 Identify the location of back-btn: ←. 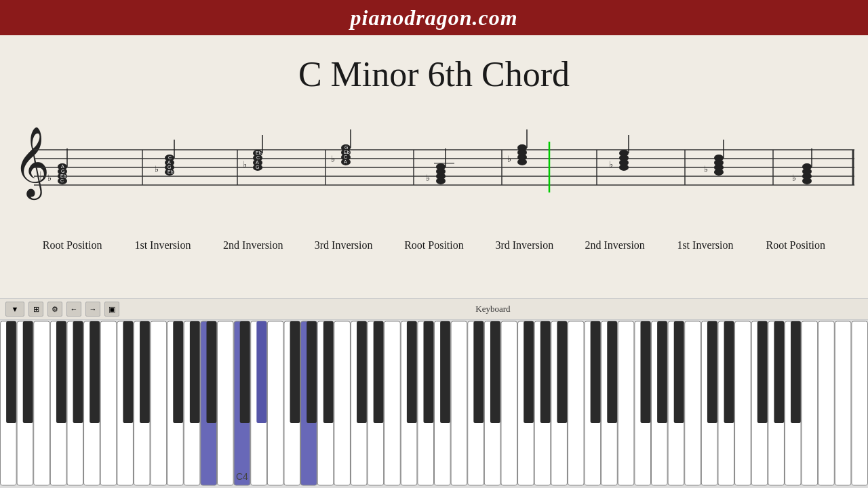
(74, 309).